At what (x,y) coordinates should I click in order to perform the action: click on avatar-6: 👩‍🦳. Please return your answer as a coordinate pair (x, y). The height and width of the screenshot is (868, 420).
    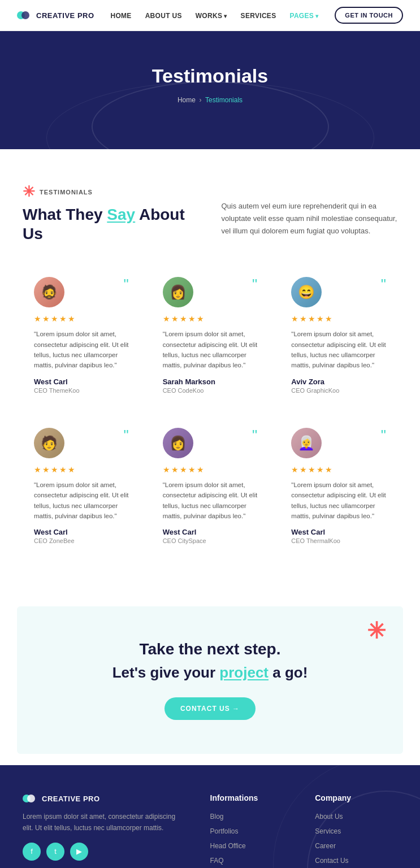
    Looking at the image, I should click on (306, 443).